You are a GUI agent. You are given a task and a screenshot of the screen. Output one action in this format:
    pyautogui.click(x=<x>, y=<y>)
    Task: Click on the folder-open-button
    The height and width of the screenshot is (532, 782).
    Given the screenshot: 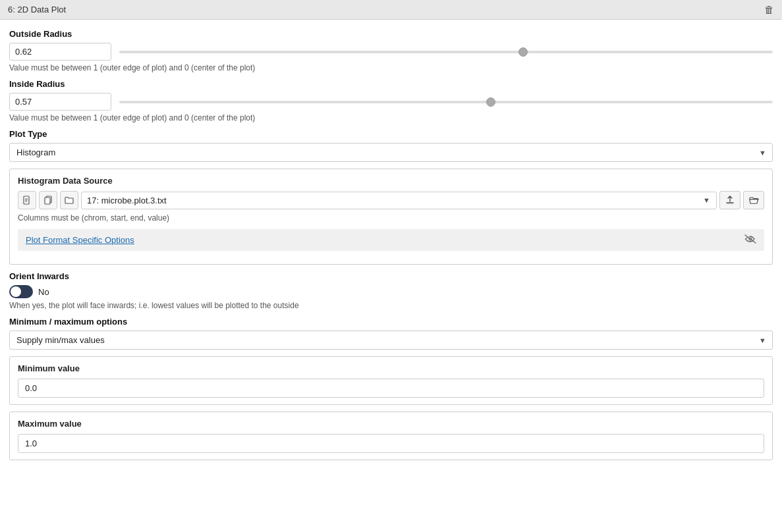 What is the action you would take?
    pyautogui.click(x=754, y=200)
    